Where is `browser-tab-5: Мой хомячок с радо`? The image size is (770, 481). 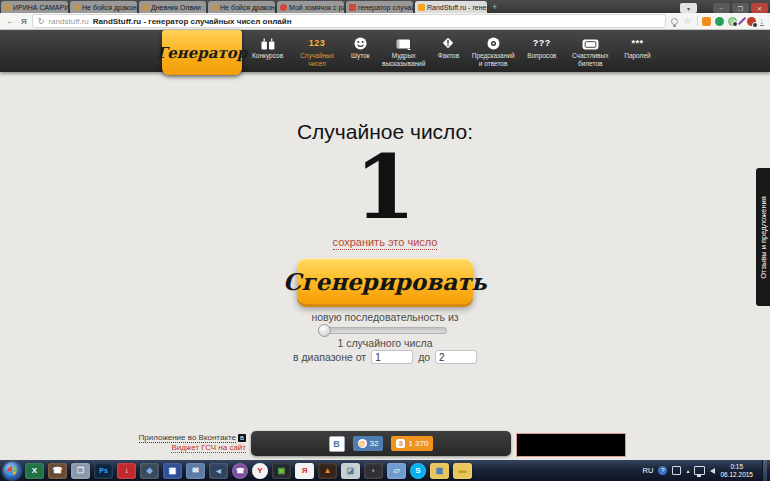
browser-tab-5: Мой хомячок с радо is located at coordinates (310, 7).